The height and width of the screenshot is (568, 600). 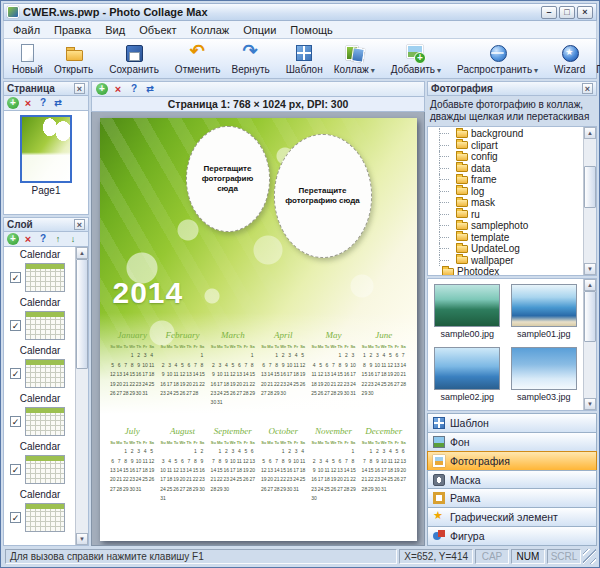 I want to click on category-button-frame: Рамка, so click(x=512, y=498).